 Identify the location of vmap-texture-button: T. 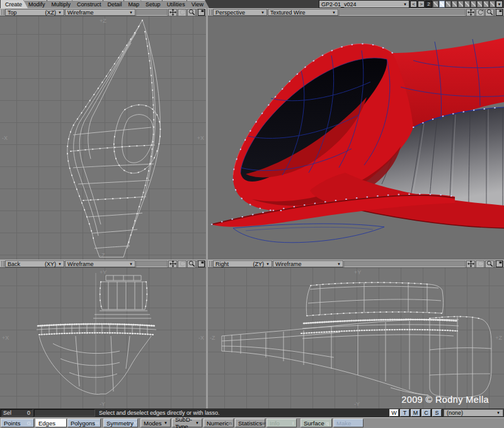
(404, 413).